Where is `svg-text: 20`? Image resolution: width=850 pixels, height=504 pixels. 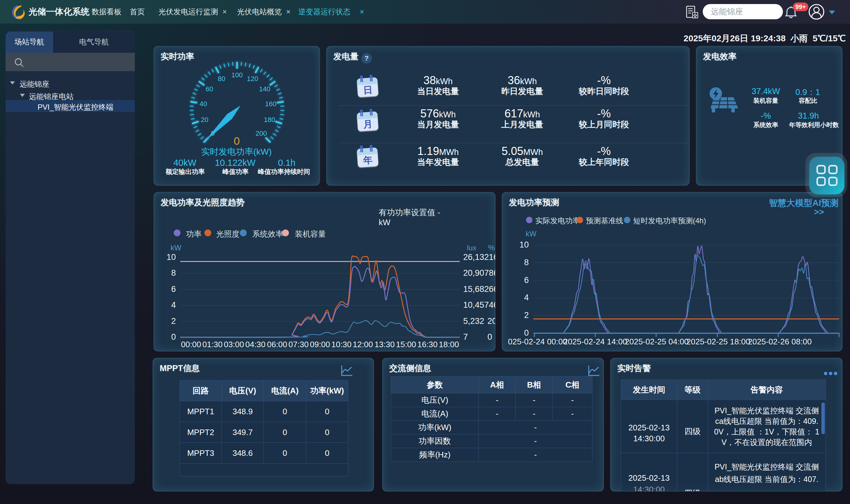 svg-text: 20 is located at coordinates (205, 120).